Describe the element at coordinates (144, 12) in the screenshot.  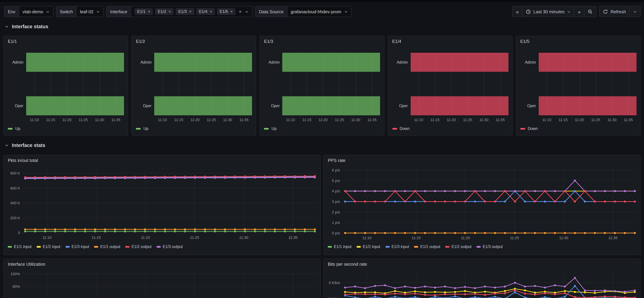
I see `interface-tag: E1/1×` at that location.